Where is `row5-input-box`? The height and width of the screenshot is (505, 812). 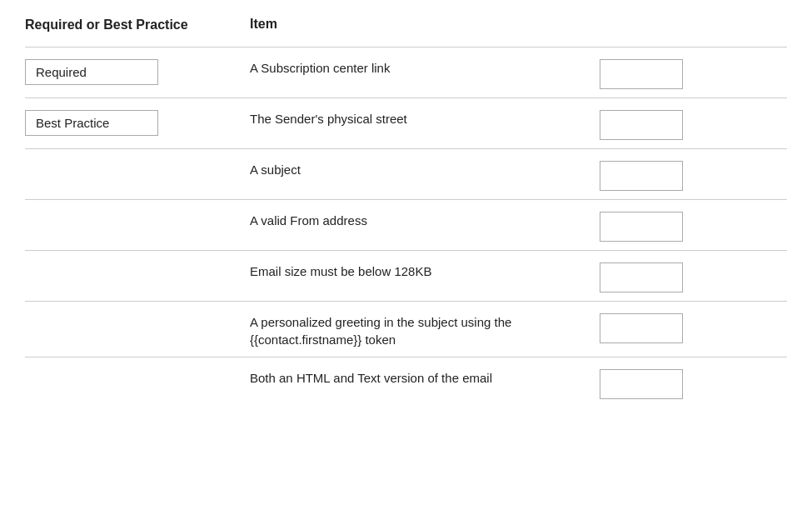
row5-input-box is located at coordinates (641, 278).